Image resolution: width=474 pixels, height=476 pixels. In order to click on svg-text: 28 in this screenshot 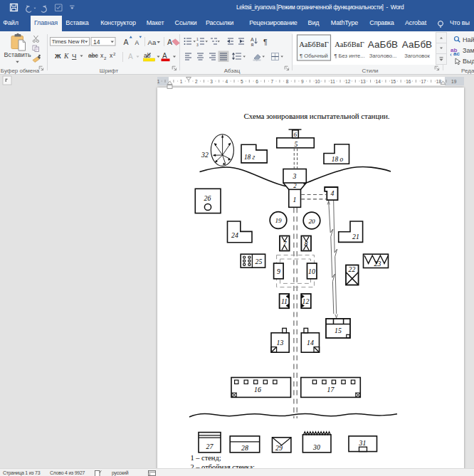, I will do `click(245, 448)`.